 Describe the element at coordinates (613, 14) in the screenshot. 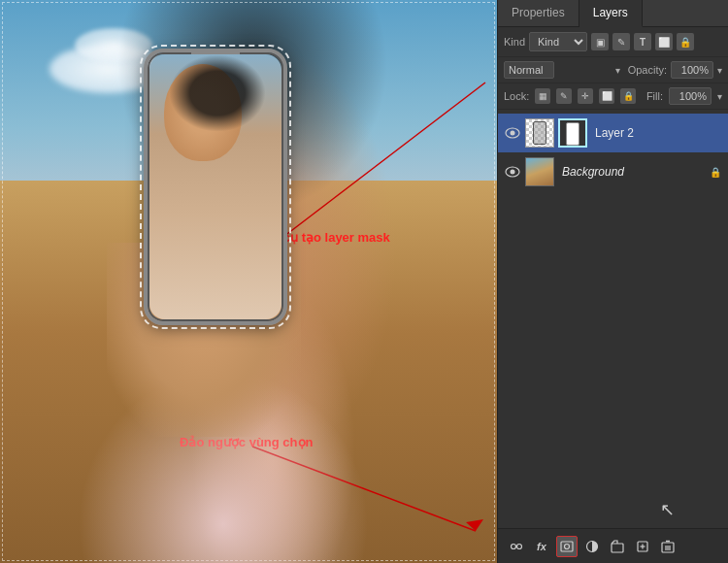

I see `panel-tabs: Properties Layers` at that location.